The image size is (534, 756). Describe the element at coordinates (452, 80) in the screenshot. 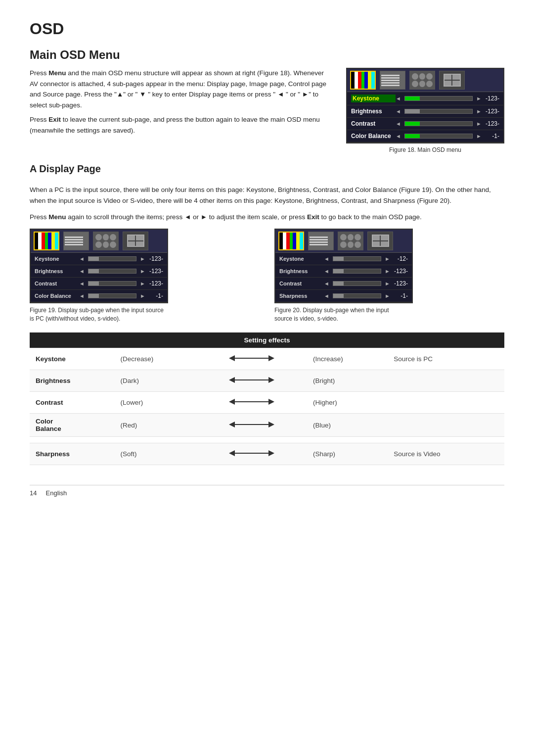

I see `osd-icon-grid` at that location.